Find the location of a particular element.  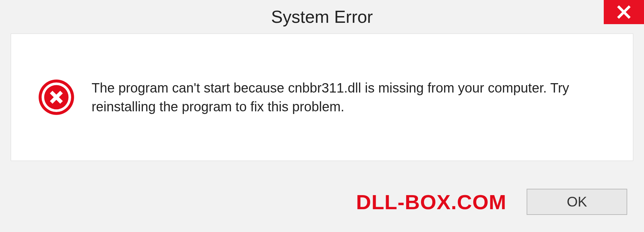

titlebar: System Error is located at coordinates (322, 17).